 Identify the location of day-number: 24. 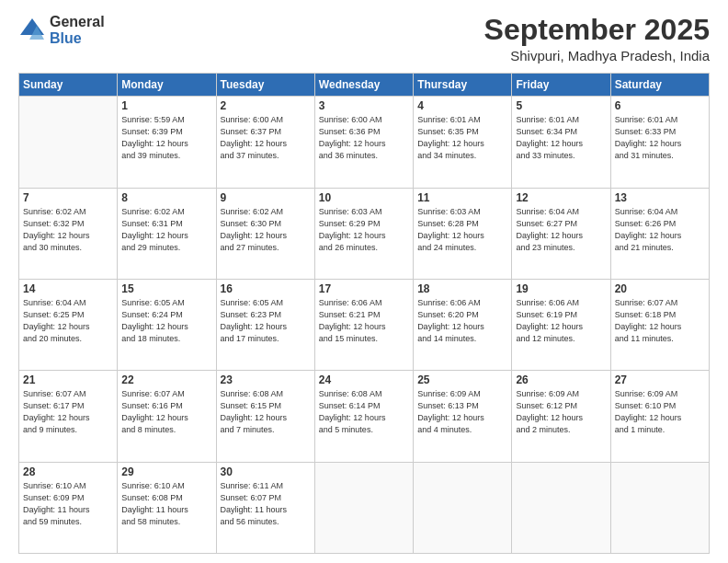
(364, 380).